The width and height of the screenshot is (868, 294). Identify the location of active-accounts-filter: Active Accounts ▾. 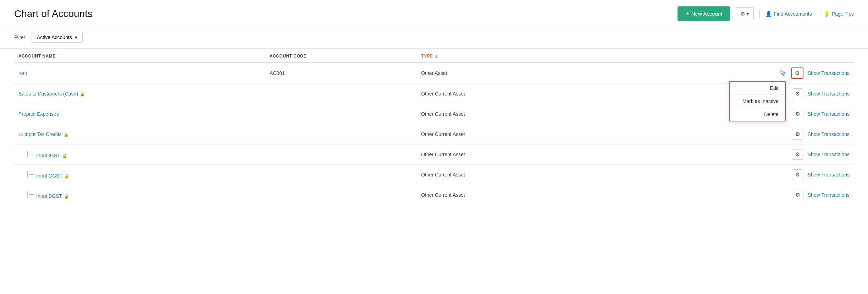
(57, 37).